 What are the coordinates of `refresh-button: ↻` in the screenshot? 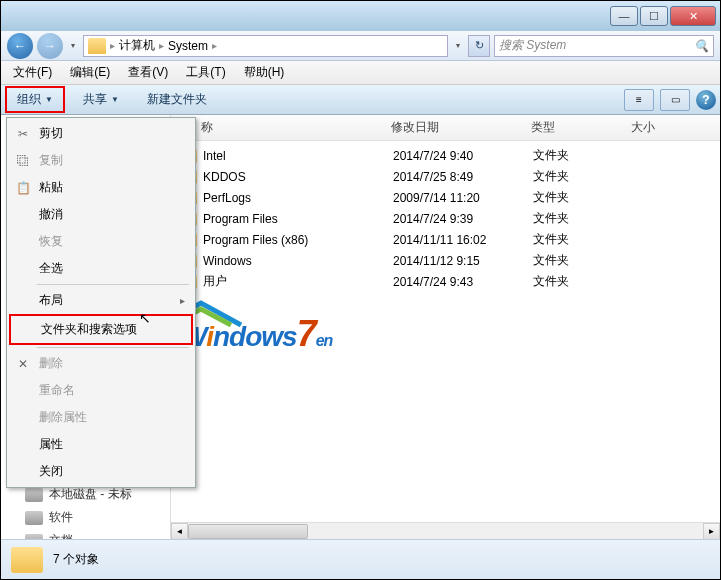 It's located at (479, 46).